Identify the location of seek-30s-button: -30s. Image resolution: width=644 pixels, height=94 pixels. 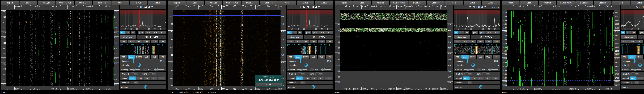
(624, 42).